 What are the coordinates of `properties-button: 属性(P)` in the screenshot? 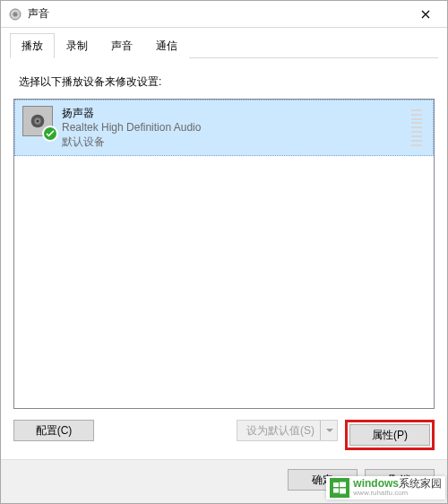 It's located at (390, 435).